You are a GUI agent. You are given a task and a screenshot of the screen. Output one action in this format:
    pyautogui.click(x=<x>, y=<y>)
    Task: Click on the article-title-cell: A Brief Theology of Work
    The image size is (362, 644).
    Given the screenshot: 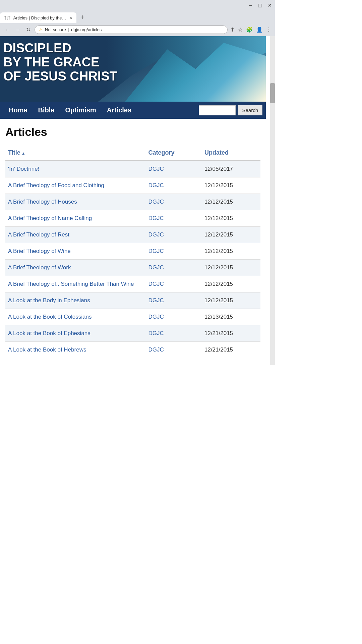 What is the action you would take?
    pyautogui.click(x=76, y=268)
    